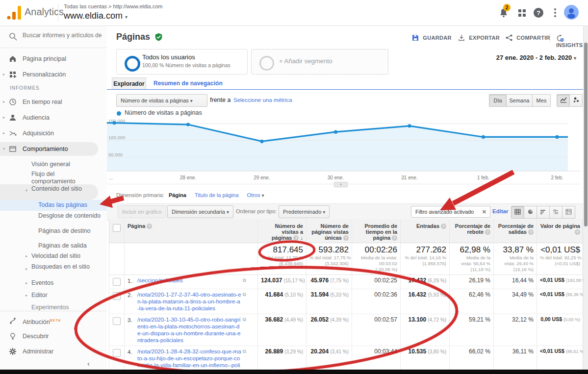 The width and height of the screenshot is (588, 374). What do you see at coordinates (432, 38) in the screenshot?
I see `save-button: GUARDAR` at bounding box center [432, 38].